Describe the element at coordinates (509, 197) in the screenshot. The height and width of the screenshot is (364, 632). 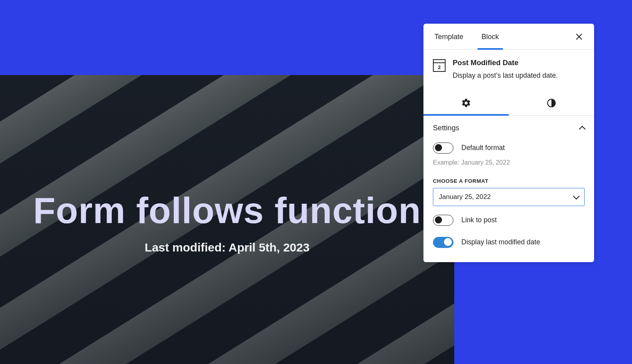
I see `format-select: January 25, 2022` at that location.